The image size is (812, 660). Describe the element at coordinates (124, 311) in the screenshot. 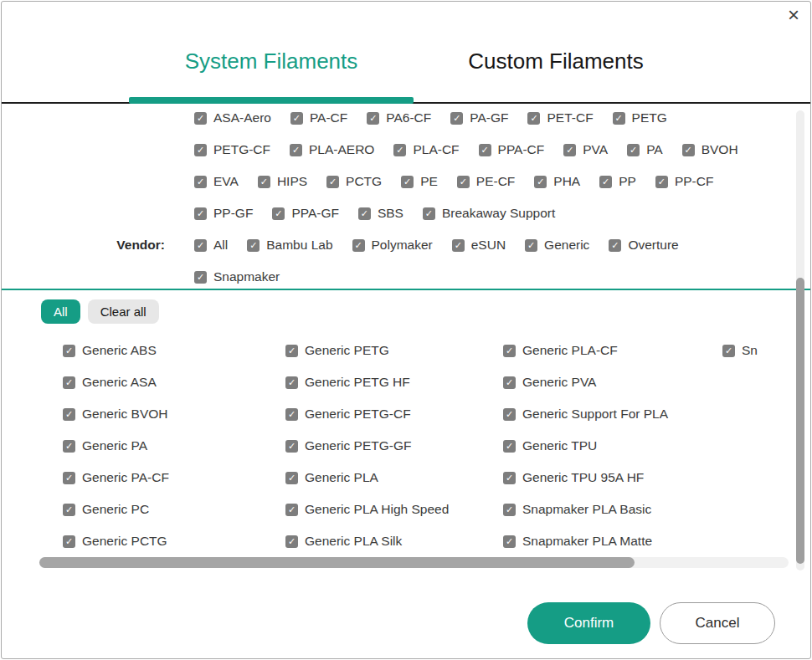

I see `clear-all-button: Clear all` at that location.